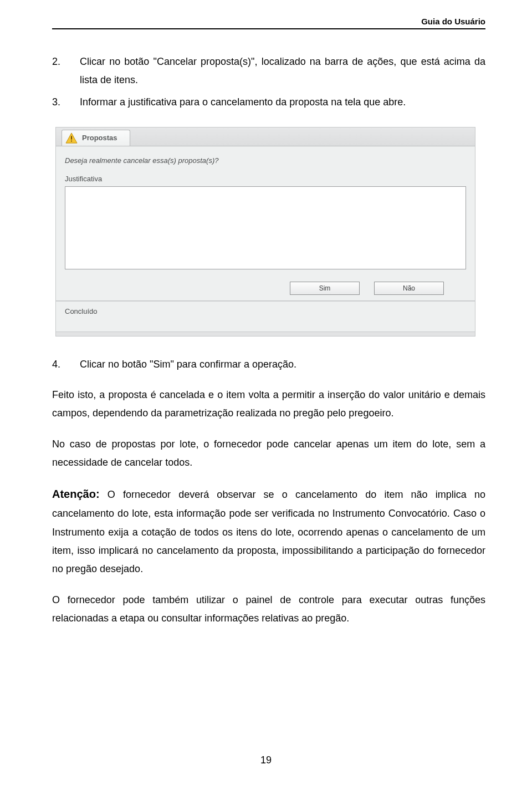 The height and width of the screenshot is (785, 532). What do you see at coordinates (269, 610) in the screenshot?
I see `paragraph-4: O fornecedor pode também utilizar o pain…` at bounding box center [269, 610].